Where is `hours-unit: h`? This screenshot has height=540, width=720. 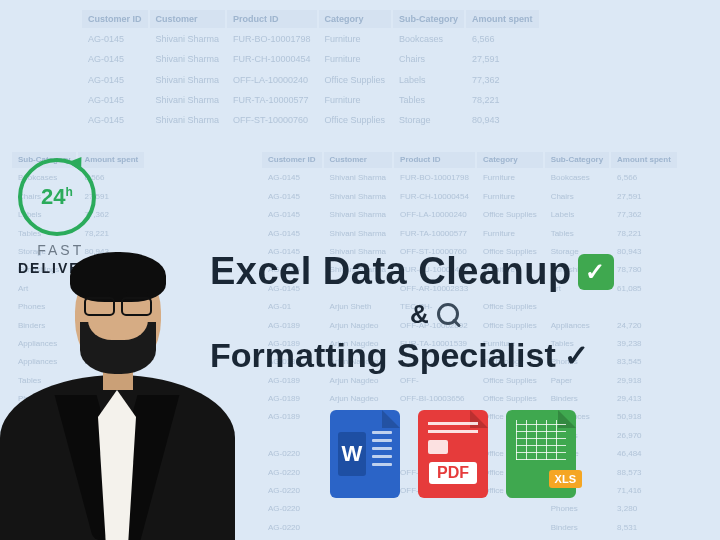
hours-unit: h is located at coordinates (70, 192).